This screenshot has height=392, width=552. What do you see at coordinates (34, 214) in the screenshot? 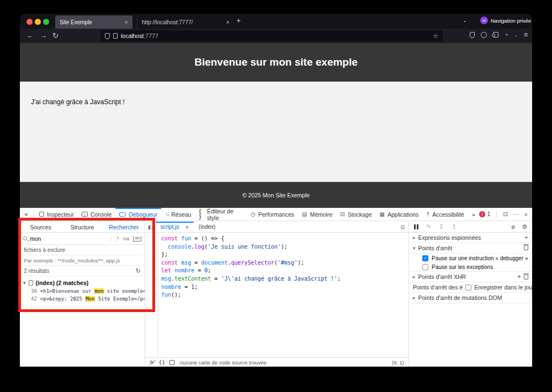
I see `divider` at bounding box center [34, 214].